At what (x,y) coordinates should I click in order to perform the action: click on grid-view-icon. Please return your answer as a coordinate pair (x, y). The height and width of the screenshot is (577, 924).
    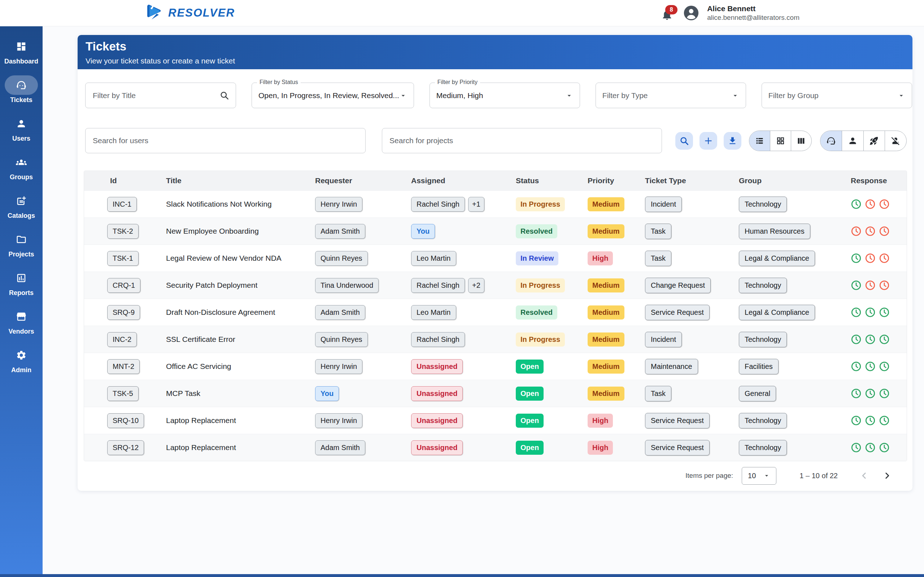
    Looking at the image, I should click on (780, 141).